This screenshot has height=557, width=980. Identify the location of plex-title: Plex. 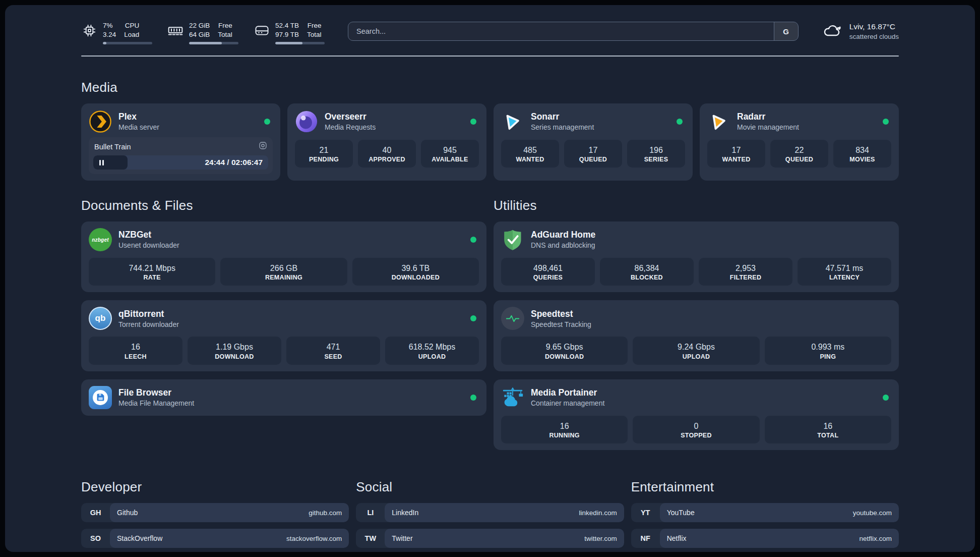
(139, 117).